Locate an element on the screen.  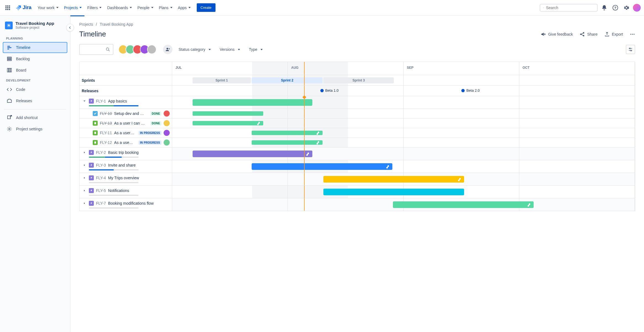
issue-summary: As a use… is located at coordinates (125, 143).